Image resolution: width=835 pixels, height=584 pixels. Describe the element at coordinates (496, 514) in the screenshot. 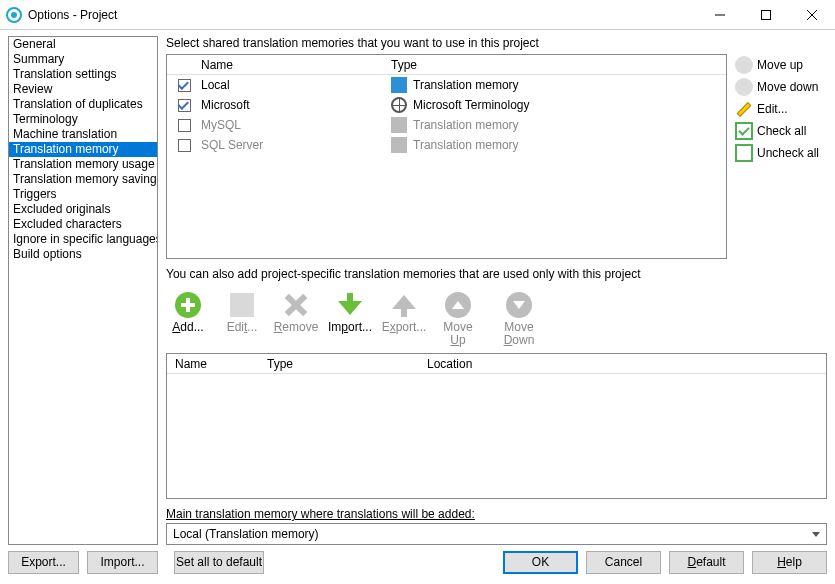

I see `main-memory-label: Main translation memory where translatio…` at that location.